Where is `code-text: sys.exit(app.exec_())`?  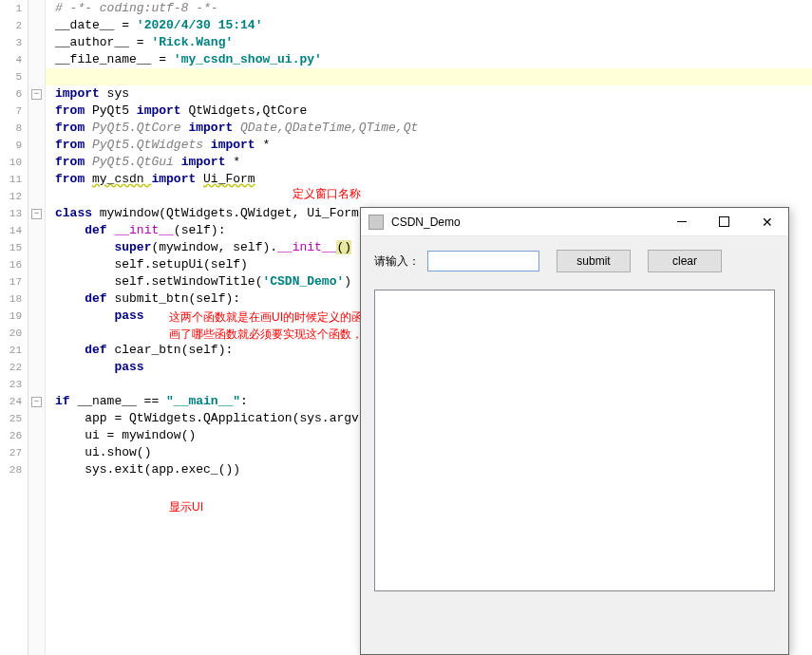
code-text: sys.exit(app.exec_()) is located at coordinates (162, 469).